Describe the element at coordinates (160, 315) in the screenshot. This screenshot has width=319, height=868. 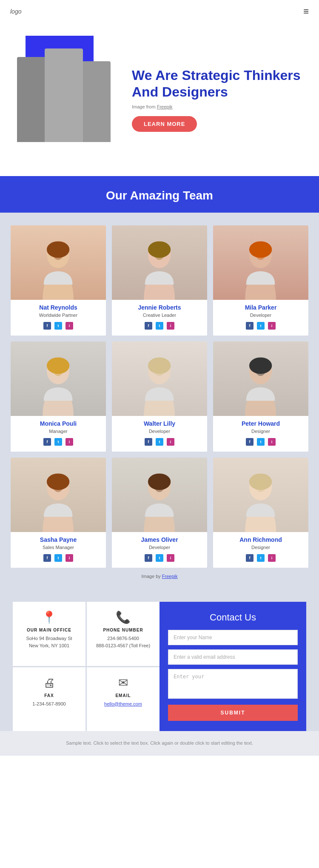
I see `team-card-role: Creative Leader` at that location.